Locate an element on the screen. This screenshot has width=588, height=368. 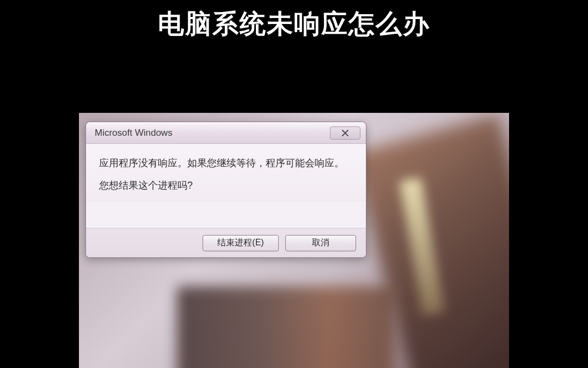
background-blur is located at coordinates (286, 327).